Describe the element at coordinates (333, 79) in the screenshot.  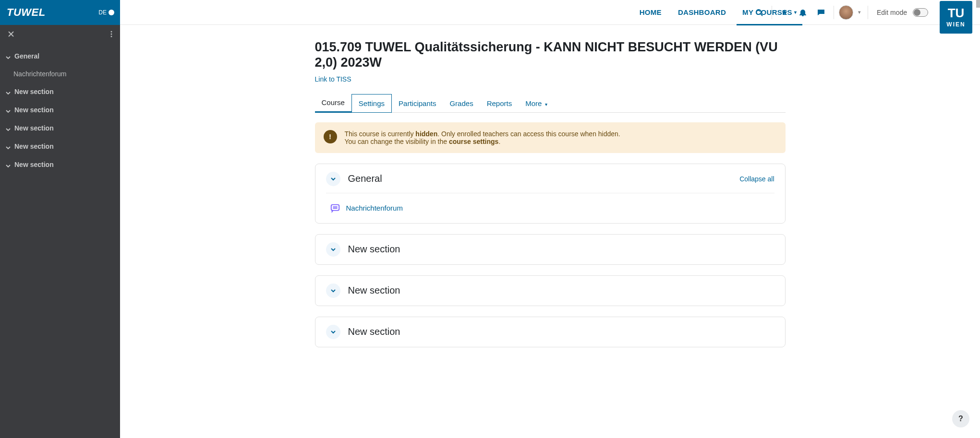
I see `tiss-link: Link to TISS` at that location.